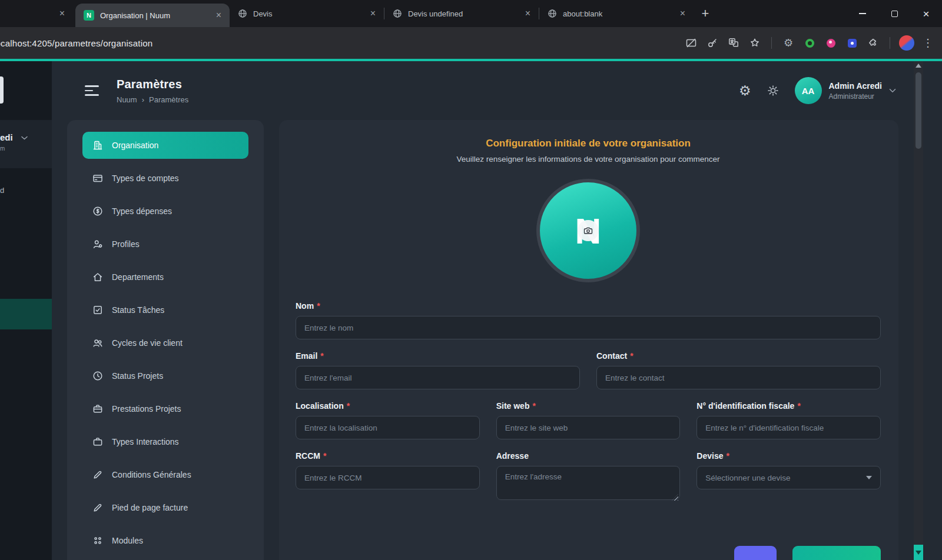 This screenshot has height=560, width=942. What do you see at coordinates (589, 406) in the screenshot?
I see `field-label: Site web*` at bounding box center [589, 406].